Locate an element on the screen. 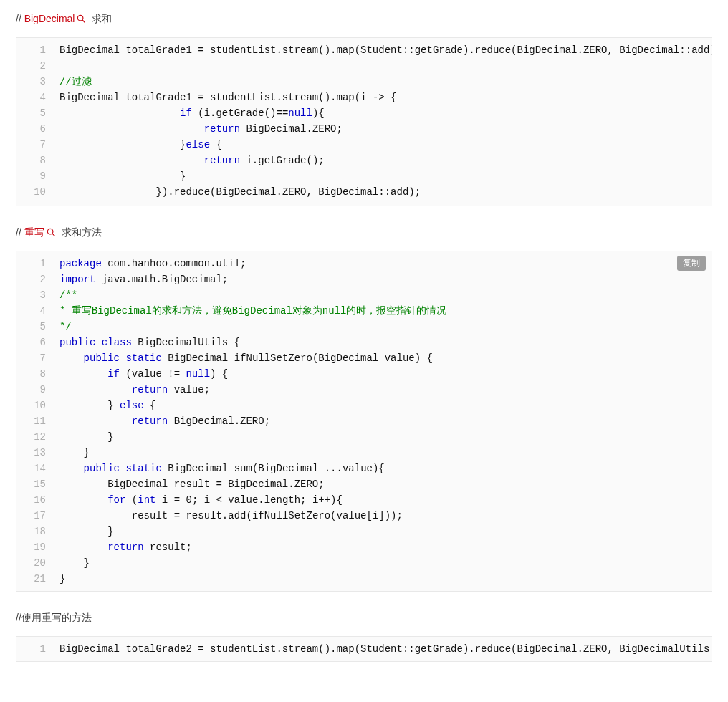  code-area: BigDecimal totalGrade2 = studentList.str… is located at coordinates (382, 649).